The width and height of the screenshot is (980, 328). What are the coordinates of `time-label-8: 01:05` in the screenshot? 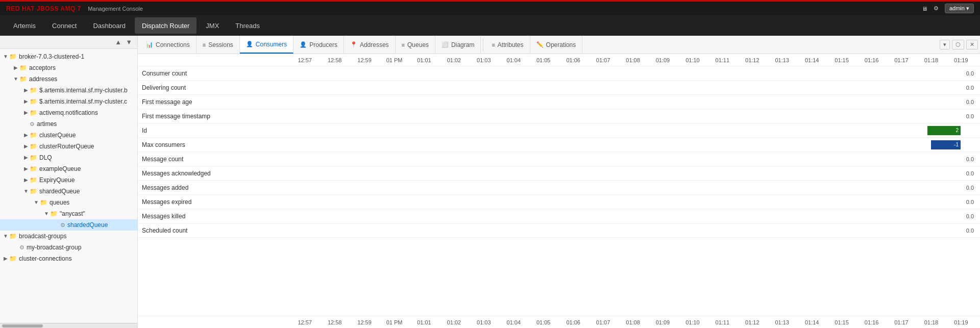 It's located at (544, 60).